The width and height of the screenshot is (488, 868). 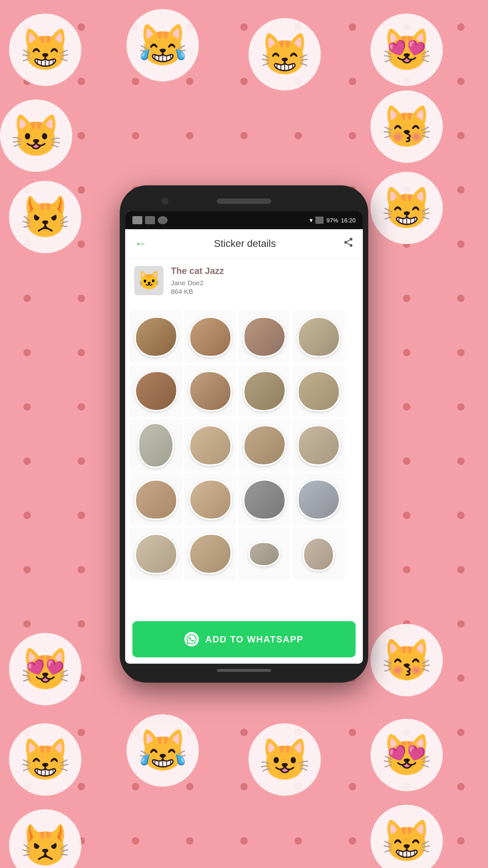 What do you see at coordinates (45, 760) in the screenshot?
I see `bg-cat-11: 😸` at bounding box center [45, 760].